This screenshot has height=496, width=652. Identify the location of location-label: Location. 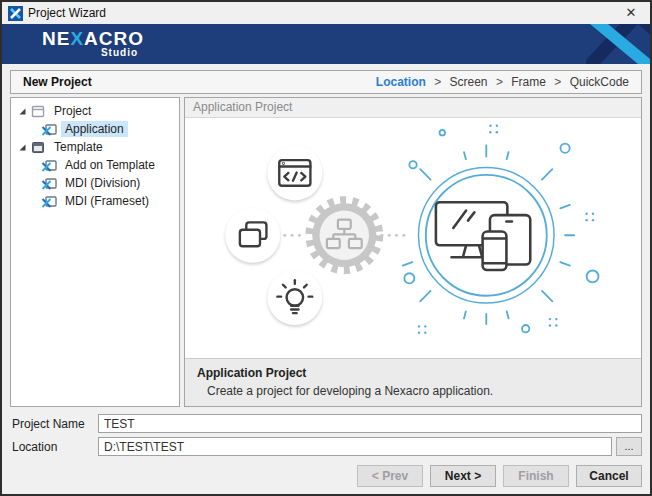
(54, 447).